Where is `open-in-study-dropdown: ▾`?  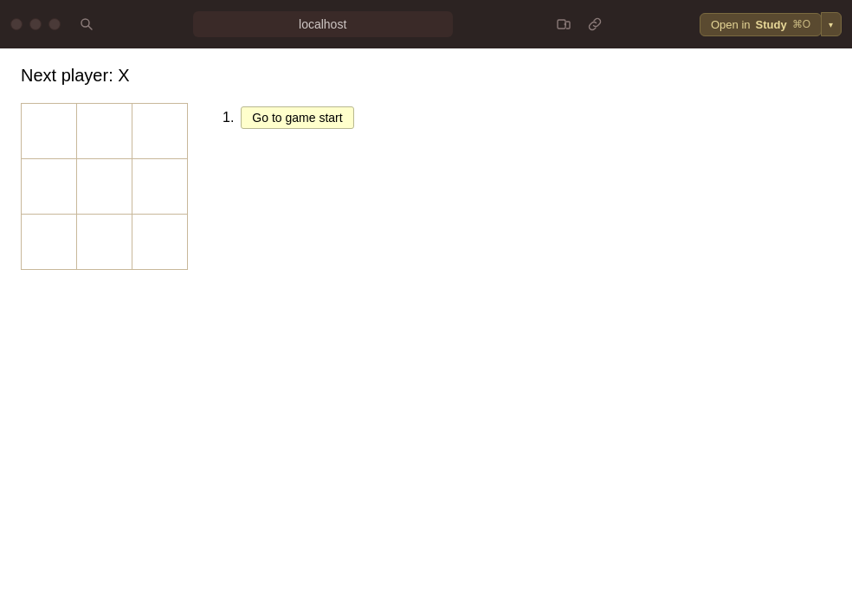
open-in-study-dropdown: ▾ is located at coordinates (831, 24).